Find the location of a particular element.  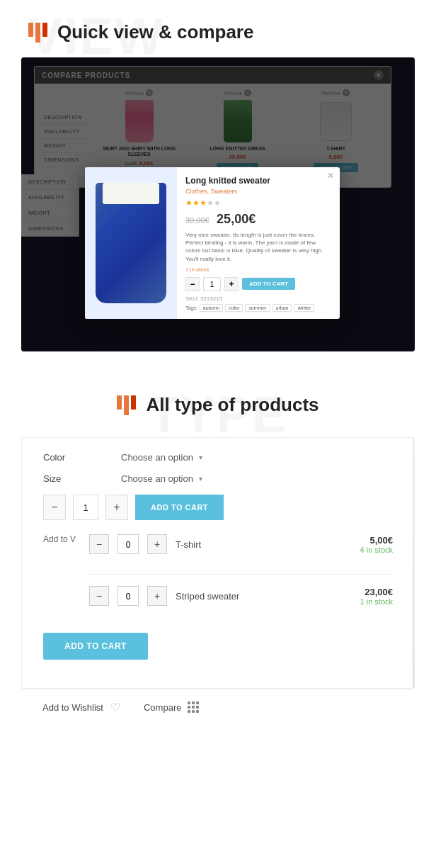

var-divider is located at coordinates (241, 574).